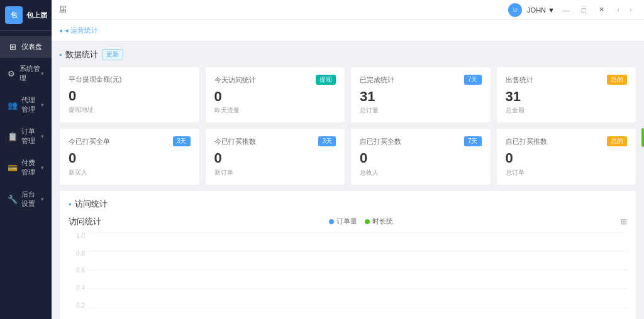 This screenshot has height=319, width=644. Describe the element at coordinates (182, 141) in the screenshot. I see `stat-badge-r2-0: 3天` at that location.